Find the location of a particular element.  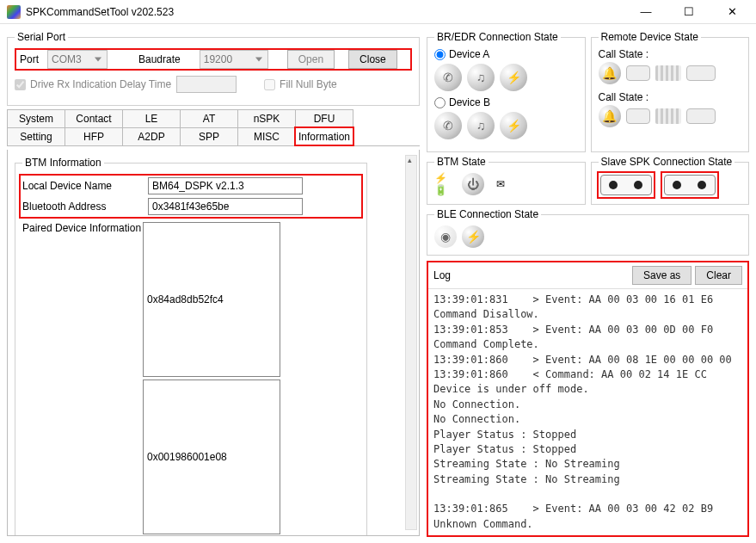

handset-b-icon is located at coordinates (638, 116).